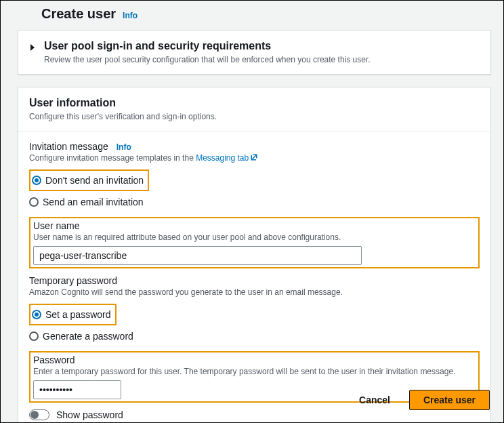  I want to click on invitation-info-link: Info, so click(124, 147).